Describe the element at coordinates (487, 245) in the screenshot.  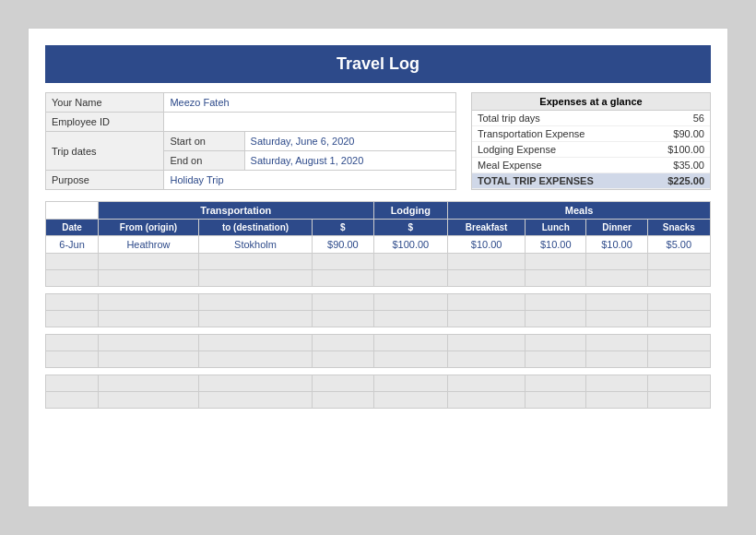
I see `row-breakfast: $10.00` at that location.